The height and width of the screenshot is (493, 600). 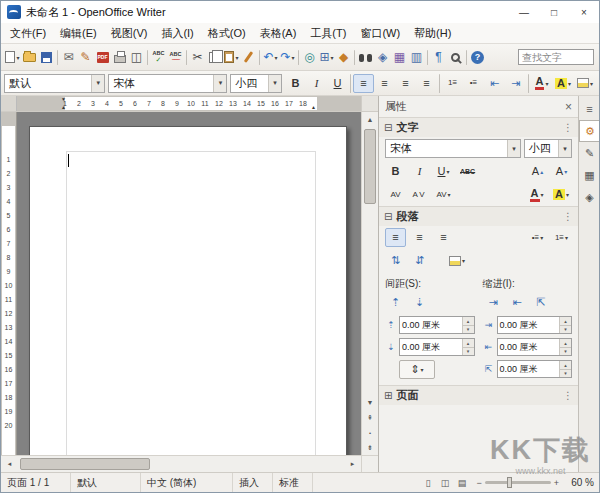 What do you see at coordinates (453, 148) in the screenshot?
I see `sidebar-font-name-select: 宋体 ▾` at bounding box center [453, 148].